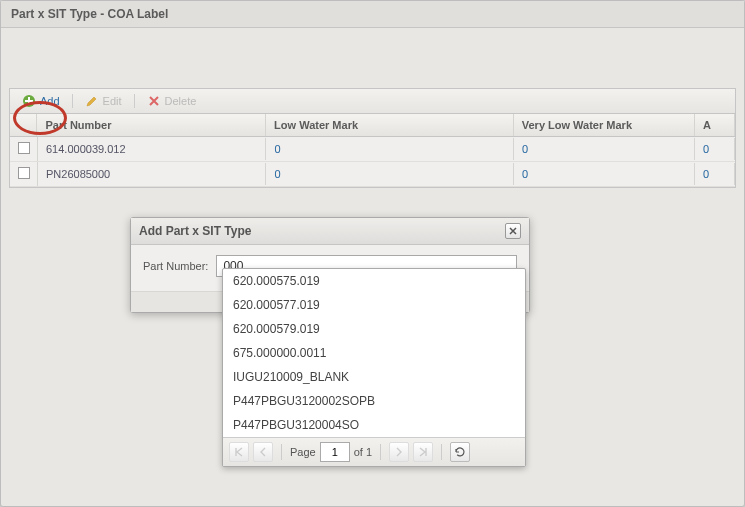 The height and width of the screenshot is (507, 745). What do you see at coordinates (390, 125) in the screenshot?
I see `header-low-water: Low Water Mark` at bounding box center [390, 125].